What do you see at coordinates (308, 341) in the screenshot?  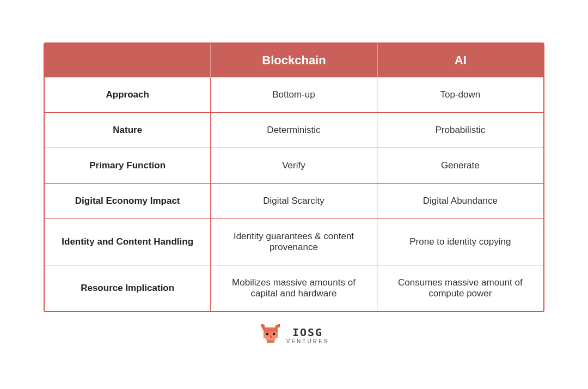 I see `logo-sub-text: VENTURES` at bounding box center [308, 341].